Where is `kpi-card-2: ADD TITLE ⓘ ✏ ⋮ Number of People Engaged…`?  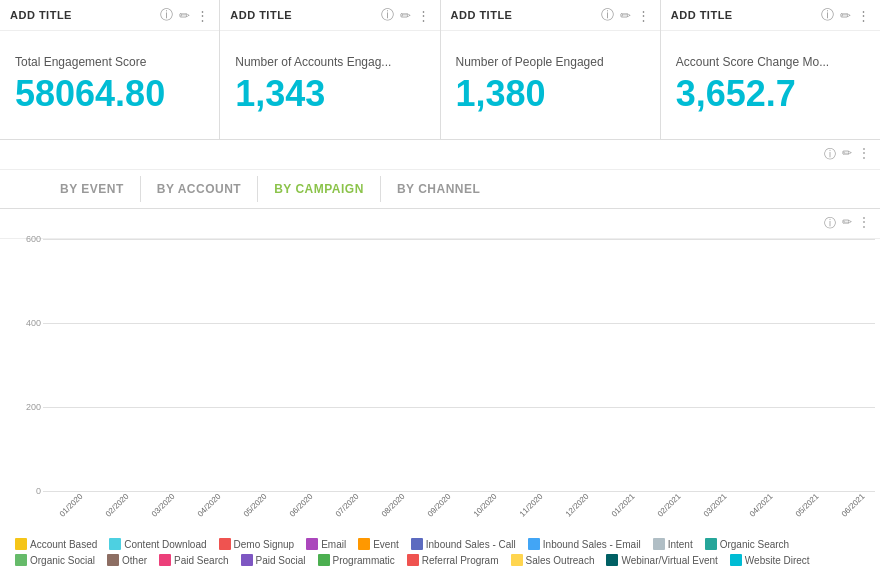 kpi-card-2: ADD TITLE ⓘ ✏ ⋮ Number of People Engaged… is located at coordinates (551, 70).